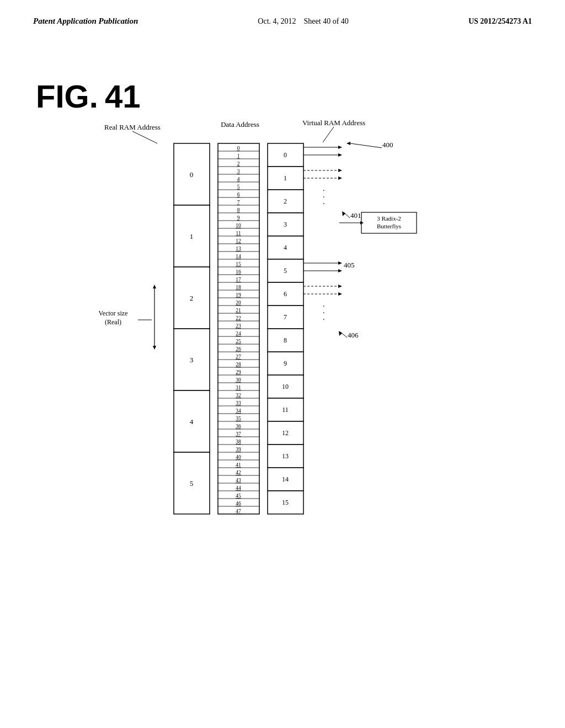 This screenshot has height=728, width=565. I want to click on data-addr-26: 26, so click(238, 349).